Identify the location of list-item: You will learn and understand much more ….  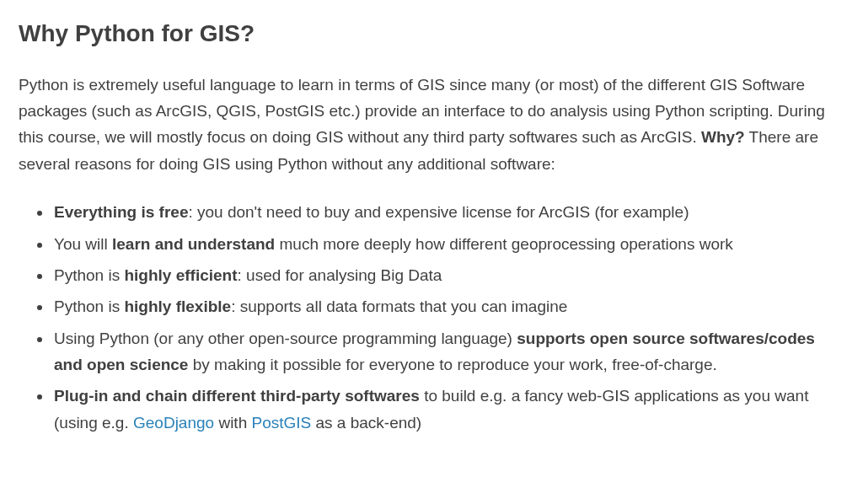
(448, 244).